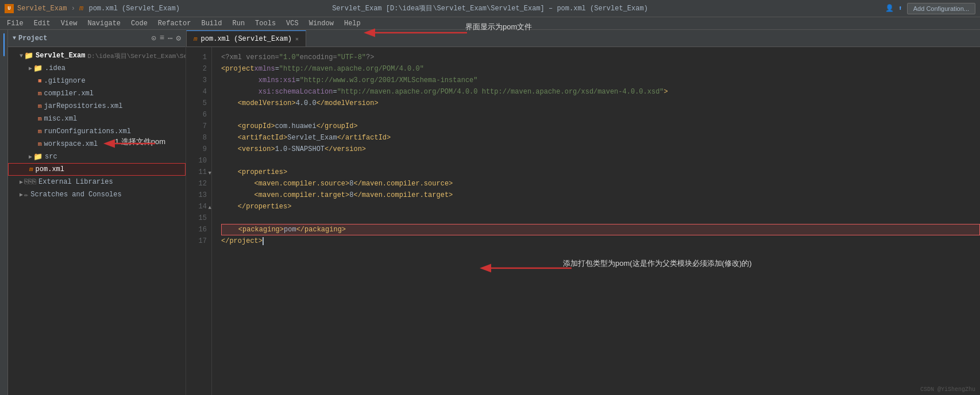 Image resolution: width=980 pixels, height=395 pixels. Describe the element at coordinates (97, 81) in the screenshot. I see `tree-gitignore: ■ .gitignore` at that location.